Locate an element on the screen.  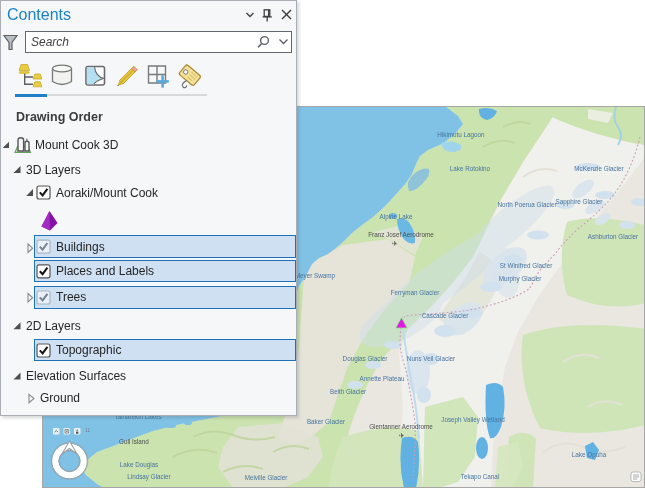
svg-text: Alpine Lake is located at coordinates (396, 217).